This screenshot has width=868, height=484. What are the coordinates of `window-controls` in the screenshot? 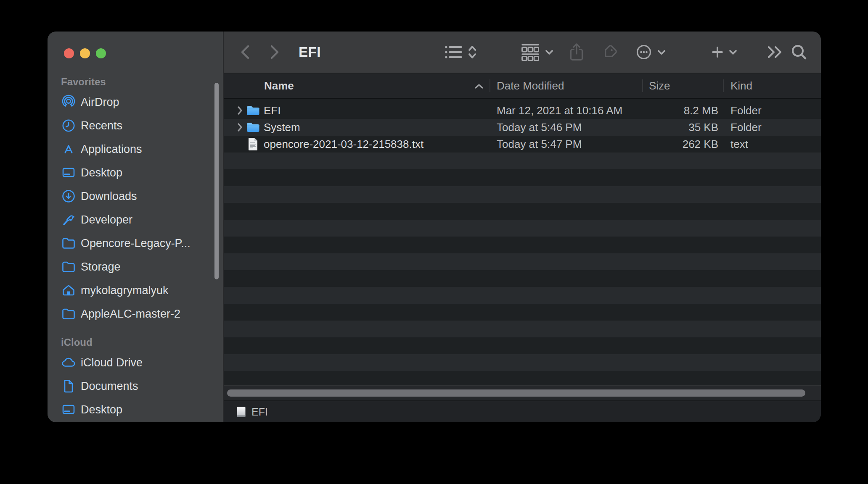 It's located at (85, 53).